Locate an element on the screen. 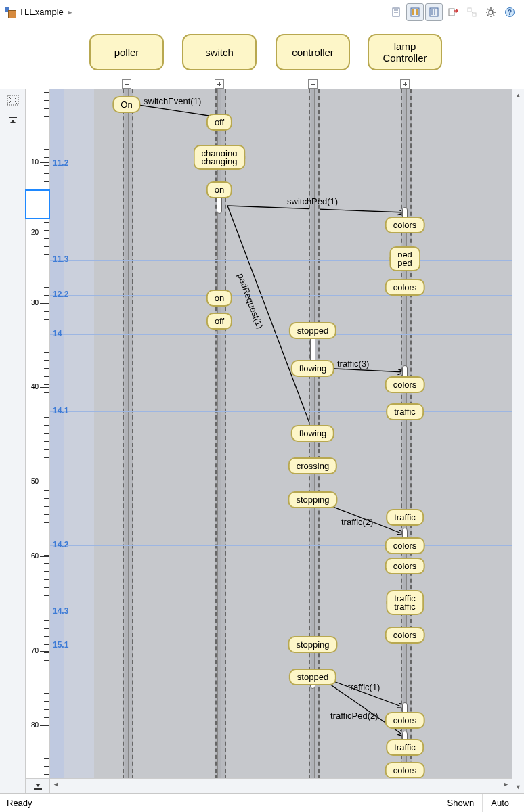  collapse-up-icon is located at coordinates (13, 120).